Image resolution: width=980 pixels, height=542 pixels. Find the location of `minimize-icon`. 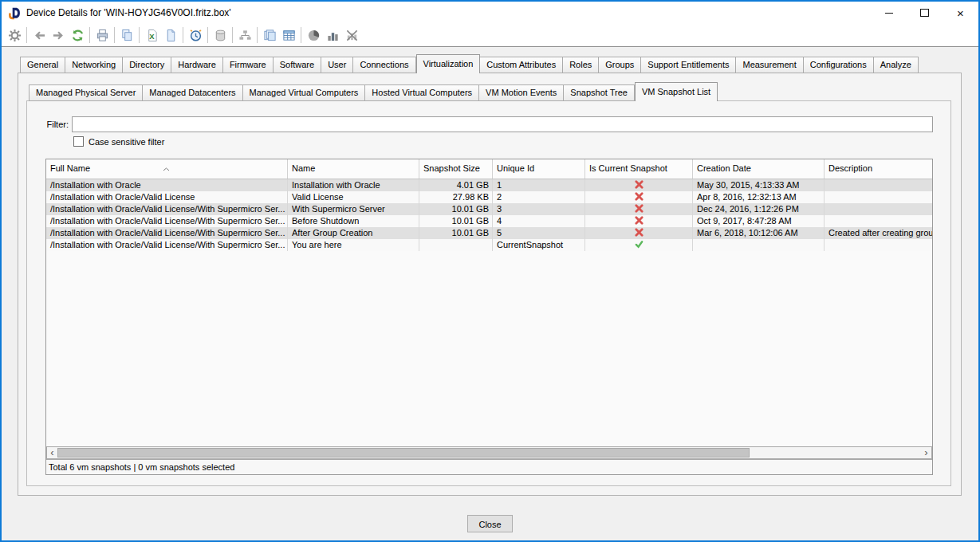

minimize-icon is located at coordinates (889, 13).